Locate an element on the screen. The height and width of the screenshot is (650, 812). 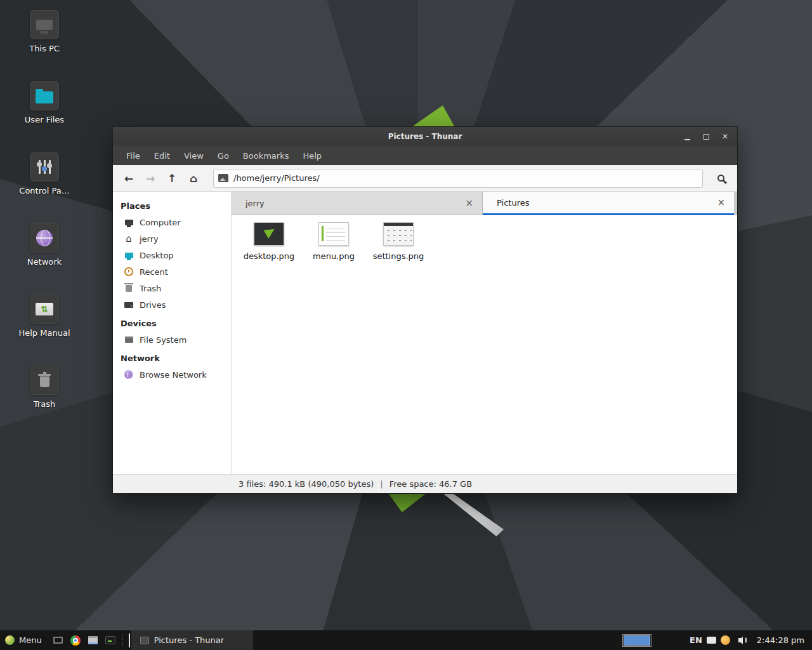
taskbar-window-label: Pictures - Thunar is located at coordinates (189, 640).